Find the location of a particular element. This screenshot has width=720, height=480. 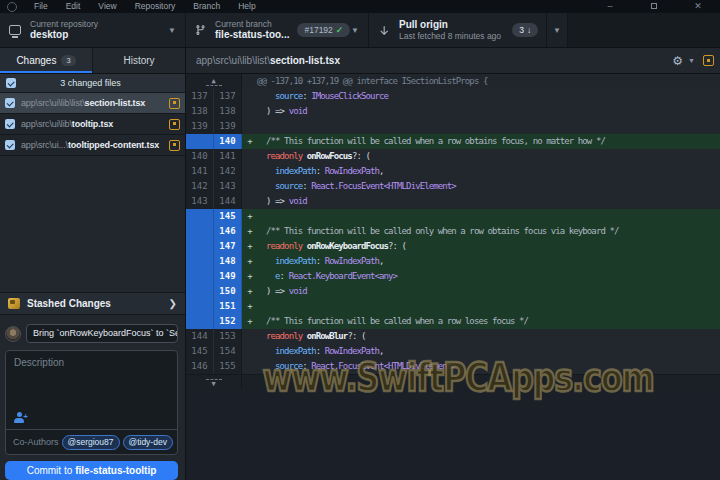

new-line-number: 152 is located at coordinates (228, 322).